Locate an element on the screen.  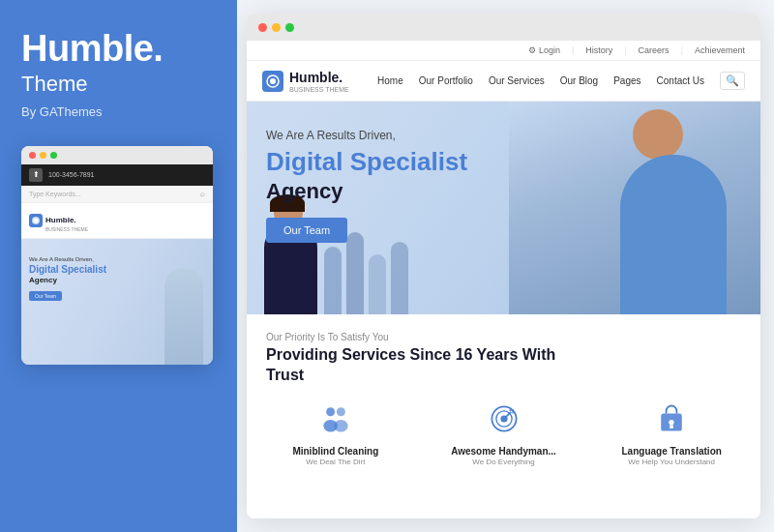
theme-title: Humble. is located at coordinates (92, 49).